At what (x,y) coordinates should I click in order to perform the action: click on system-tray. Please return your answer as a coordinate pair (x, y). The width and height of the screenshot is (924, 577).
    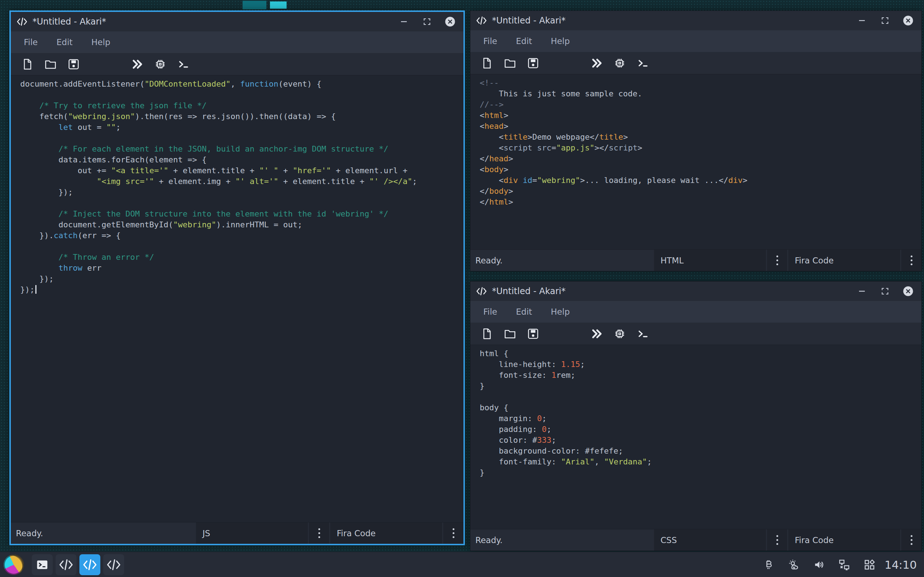
    Looking at the image, I should click on (819, 565).